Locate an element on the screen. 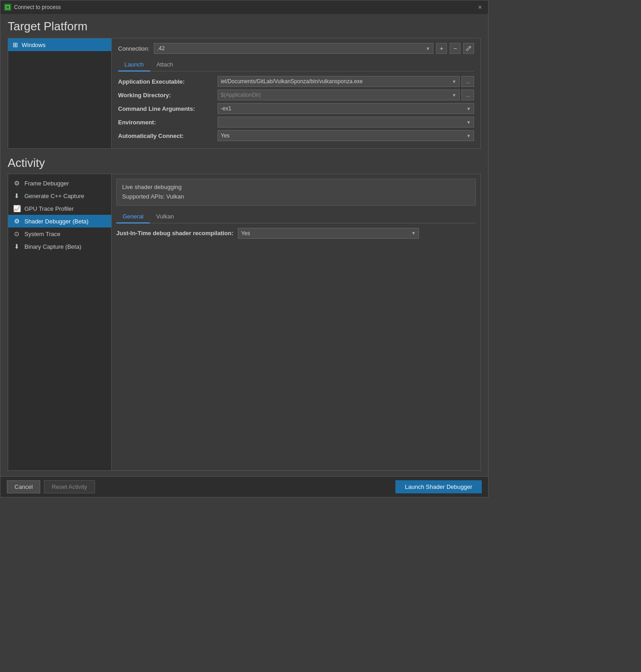 The image size is (641, 672). working-dir-browse-button: ... is located at coordinates (468, 95).